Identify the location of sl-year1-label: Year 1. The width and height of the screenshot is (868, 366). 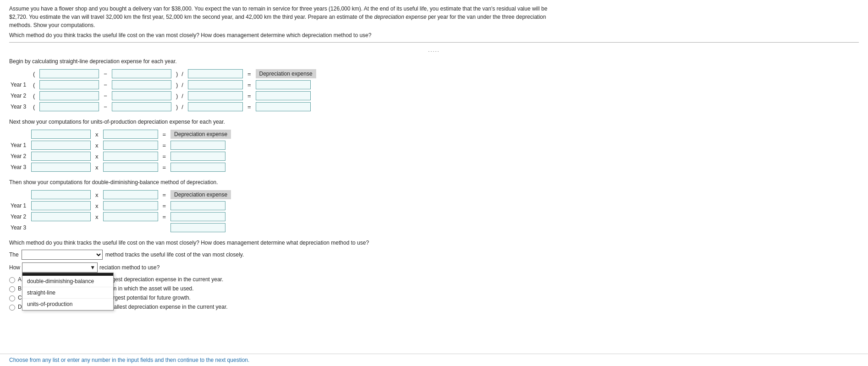
(19, 85).